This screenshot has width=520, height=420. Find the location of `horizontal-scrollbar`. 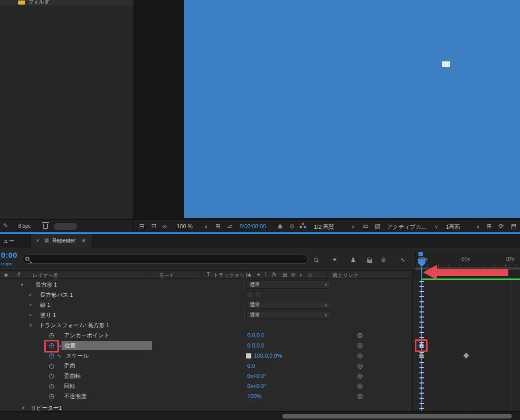

horizontal-scrollbar is located at coordinates (397, 416).